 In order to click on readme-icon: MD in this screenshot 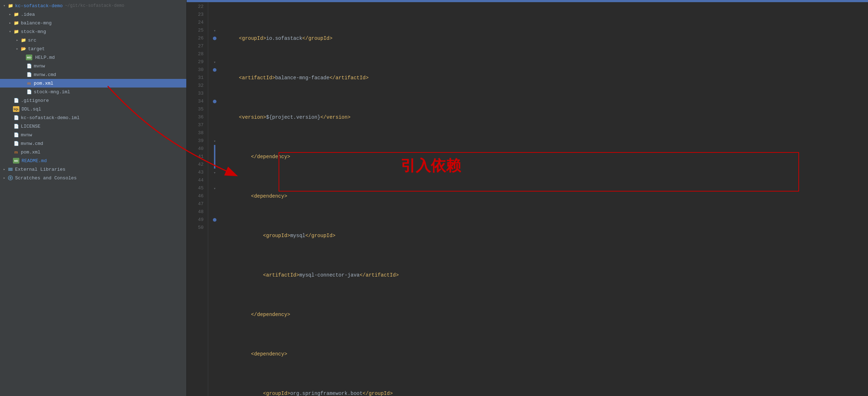, I will do `click(16, 161)`.